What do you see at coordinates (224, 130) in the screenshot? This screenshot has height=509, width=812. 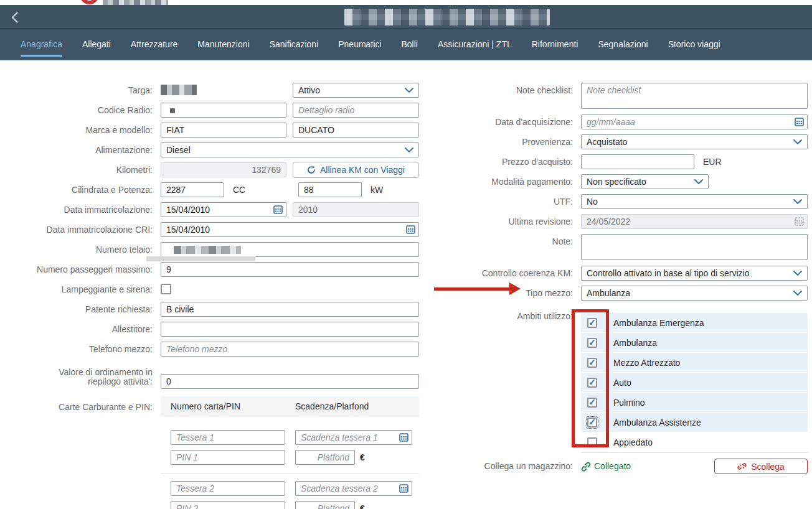 I see `marca-input` at bounding box center [224, 130].